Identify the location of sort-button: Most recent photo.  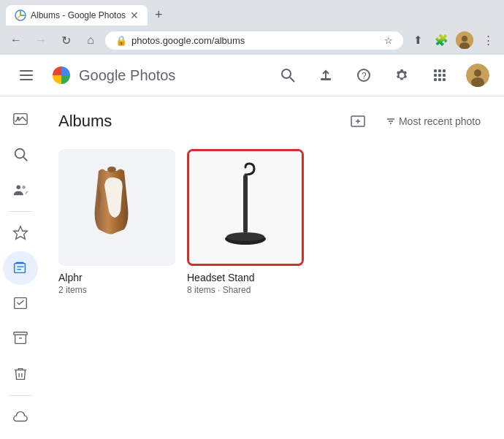
(433, 121).